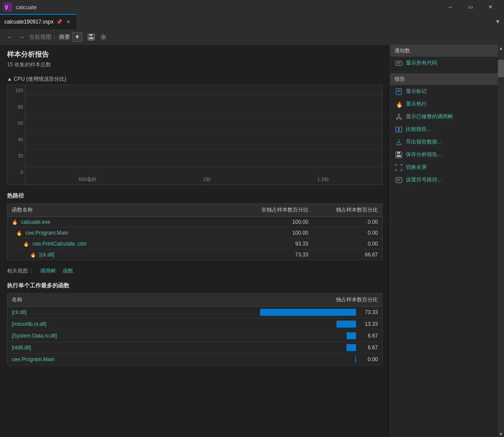  Describe the element at coordinates (195, 271) in the screenshot. I see `related-views: 相关视图： 调用树 函数` at that location.